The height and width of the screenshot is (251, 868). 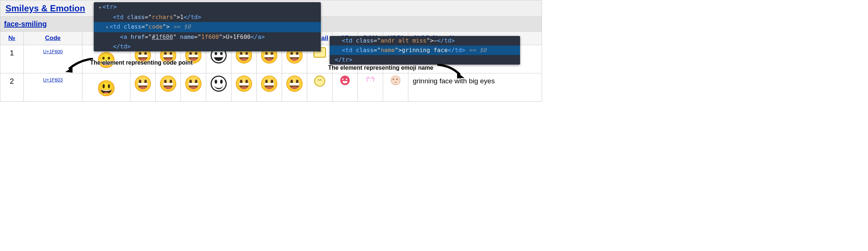 What do you see at coordinates (396, 87) in the screenshot?
I see `cell-kddi` at bounding box center [396, 87].